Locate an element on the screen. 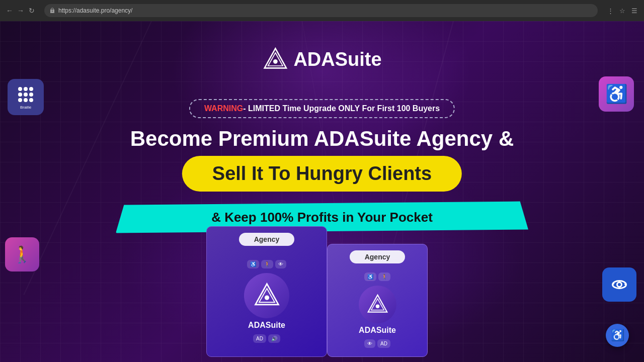 This screenshot has width=644, height=362. walking-symbol: 🚶 is located at coordinates (22, 254).